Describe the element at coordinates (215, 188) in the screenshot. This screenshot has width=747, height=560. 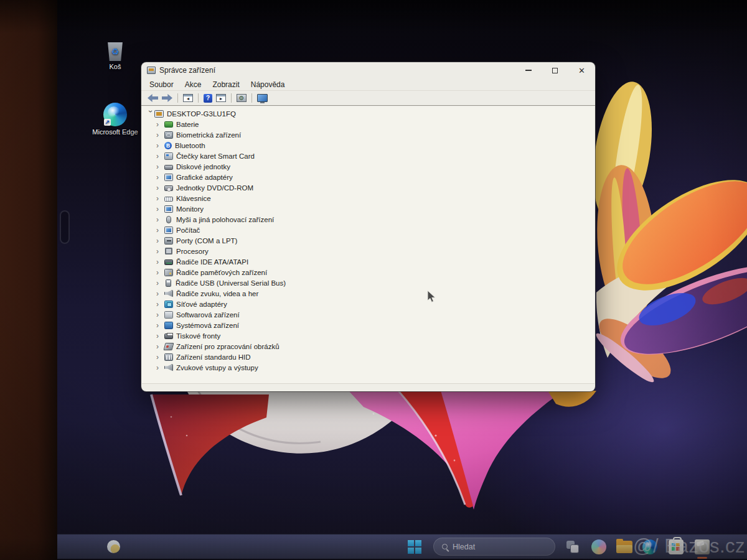
I see `tree-item-label: Jednotky DVD/CD-ROM` at that location.